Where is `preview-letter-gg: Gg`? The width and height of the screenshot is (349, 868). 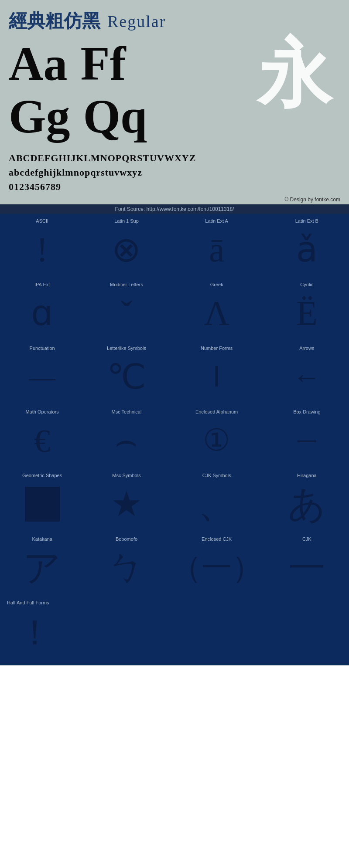
preview-letter-gg: Gg is located at coordinates (39, 117).